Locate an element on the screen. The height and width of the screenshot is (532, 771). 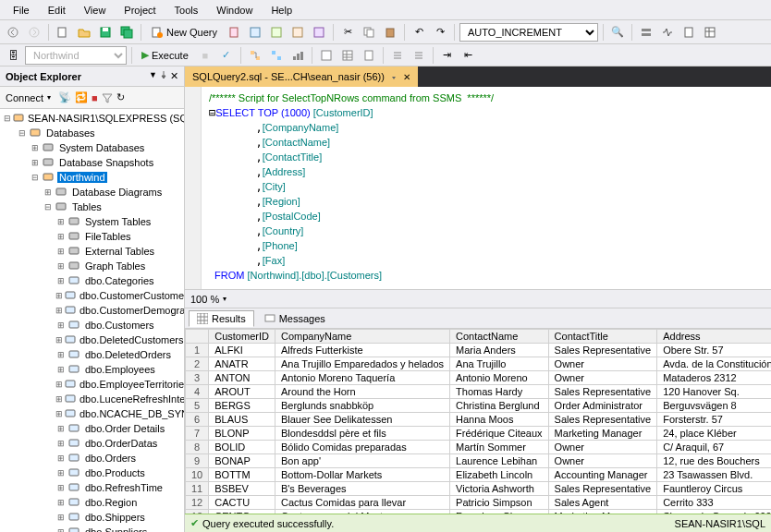
execute-button: ▶ Execute is located at coordinates (165, 55).